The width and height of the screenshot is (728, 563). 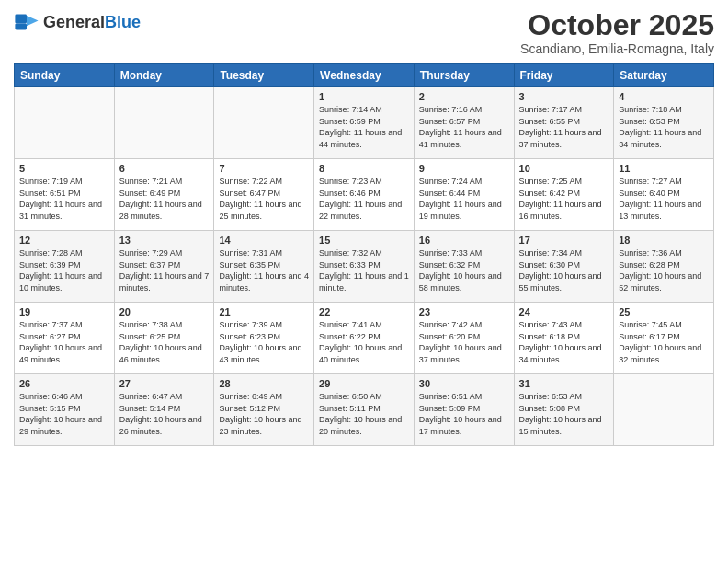 What do you see at coordinates (564, 267) in the screenshot?
I see `table-row: 17Sunrise: 7:34 AM Sunset: 6:30 PM Dayli…` at bounding box center [564, 267].